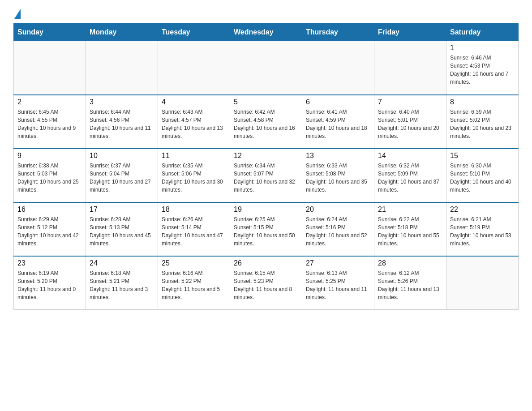  What do you see at coordinates (482, 48) in the screenshot?
I see `day-number: 1` at bounding box center [482, 48].